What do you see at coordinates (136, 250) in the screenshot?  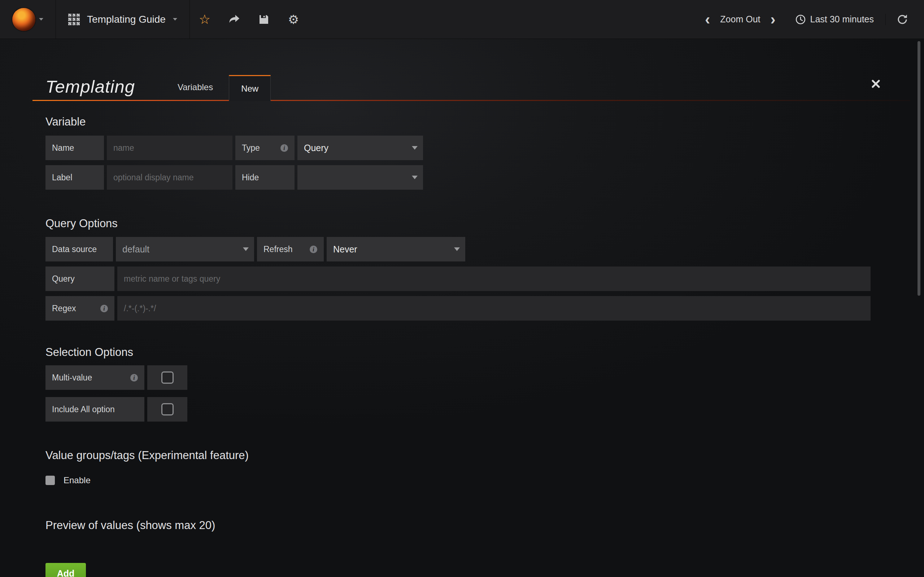 I see `data-source-select-value: default` at bounding box center [136, 250].